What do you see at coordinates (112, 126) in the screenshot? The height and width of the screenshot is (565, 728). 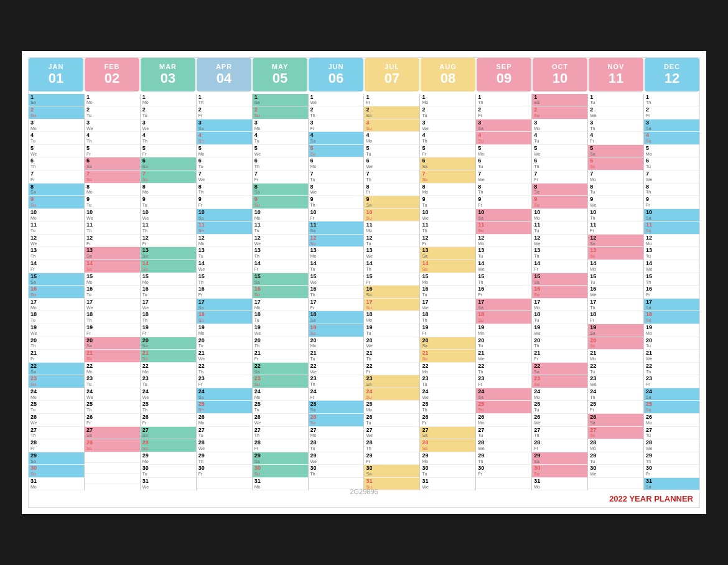 I see `day-cell: 3We` at bounding box center [112, 126].